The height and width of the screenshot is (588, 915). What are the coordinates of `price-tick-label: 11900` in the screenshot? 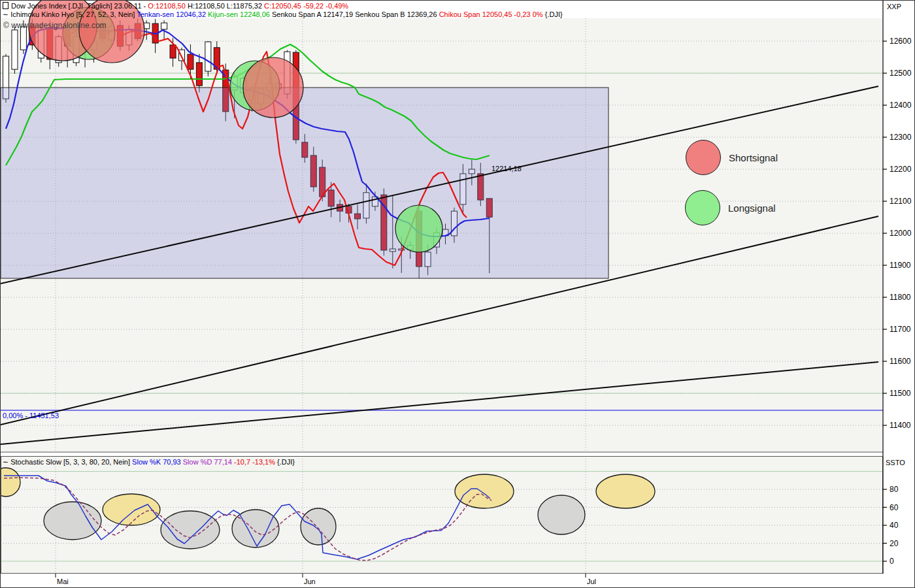 It's located at (900, 265).